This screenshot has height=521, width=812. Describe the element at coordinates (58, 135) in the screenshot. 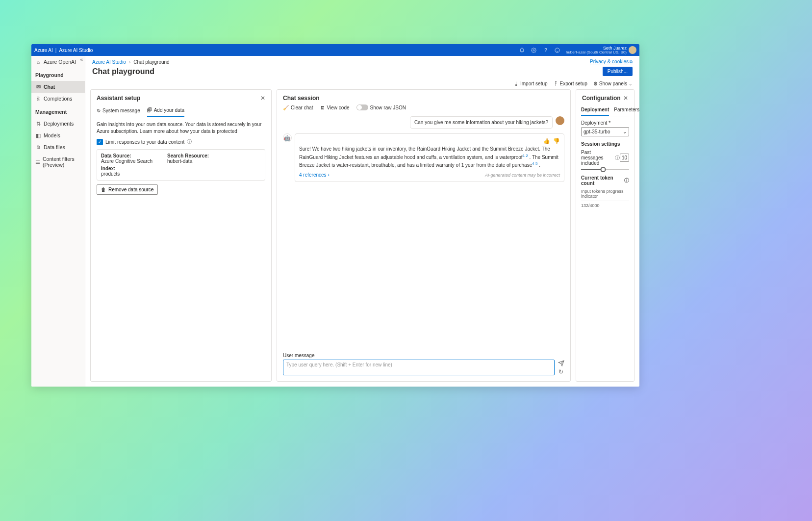

I see `nav-models: ◧ Models` at that location.